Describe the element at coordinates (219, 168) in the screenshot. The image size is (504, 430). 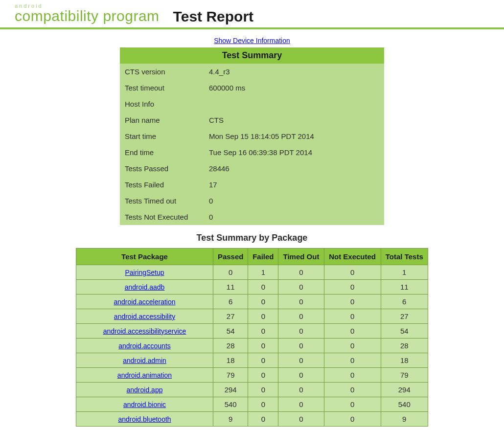
I see `value: 28446` at that location.